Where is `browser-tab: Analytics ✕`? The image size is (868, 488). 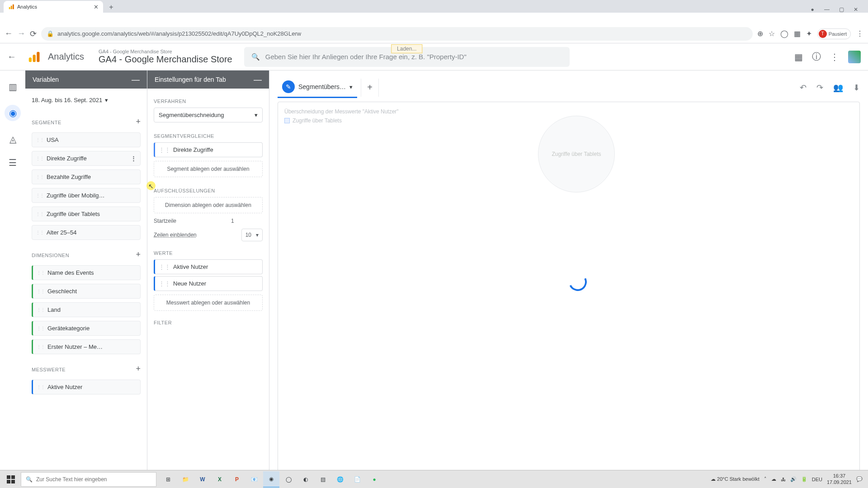
browser-tab: Analytics ✕ is located at coordinates (53, 7).